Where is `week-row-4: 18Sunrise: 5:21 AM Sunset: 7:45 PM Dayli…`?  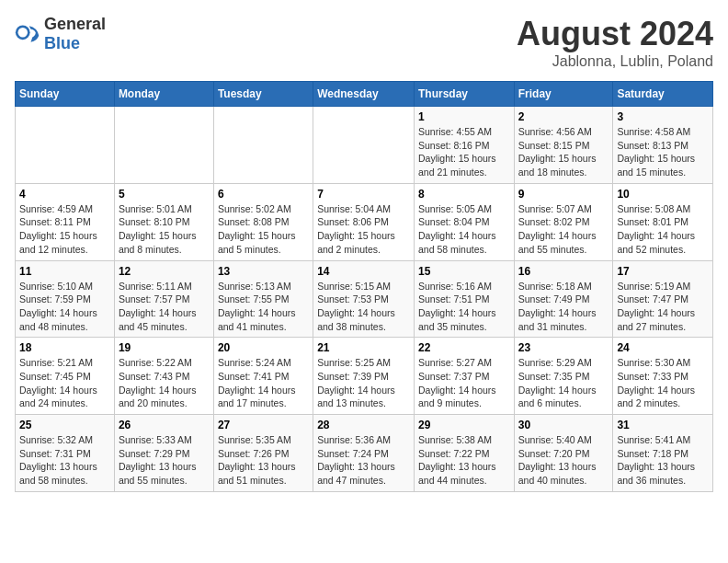 week-row-4: 18Sunrise: 5:21 AM Sunset: 7:45 PM Dayli… is located at coordinates (364, 376).